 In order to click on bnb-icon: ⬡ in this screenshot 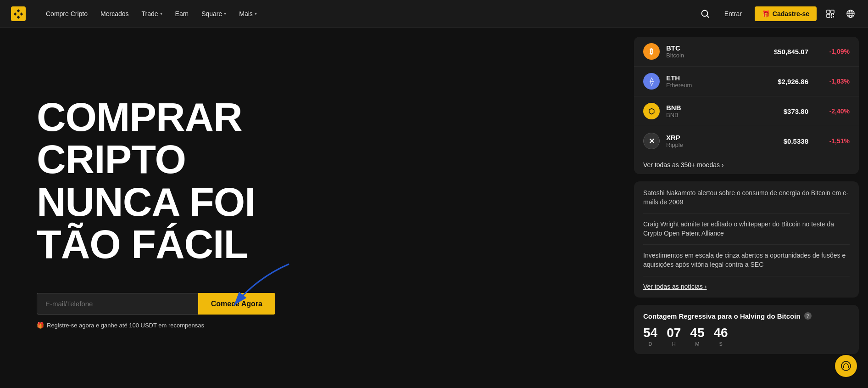, I will do `click(651, 111)`.